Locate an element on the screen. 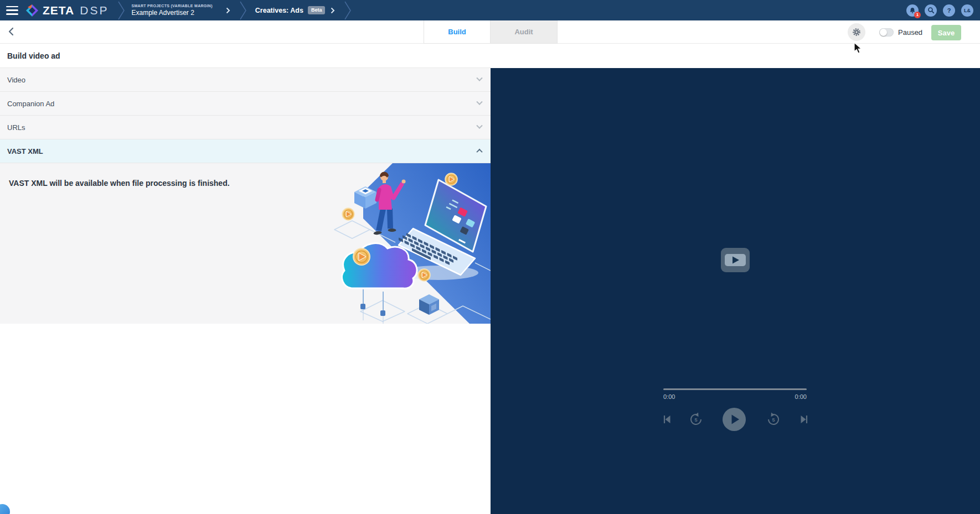 The height and width of the screenshot is (514, 980). tab-audit: Audit is located at coordinates (524, 32).